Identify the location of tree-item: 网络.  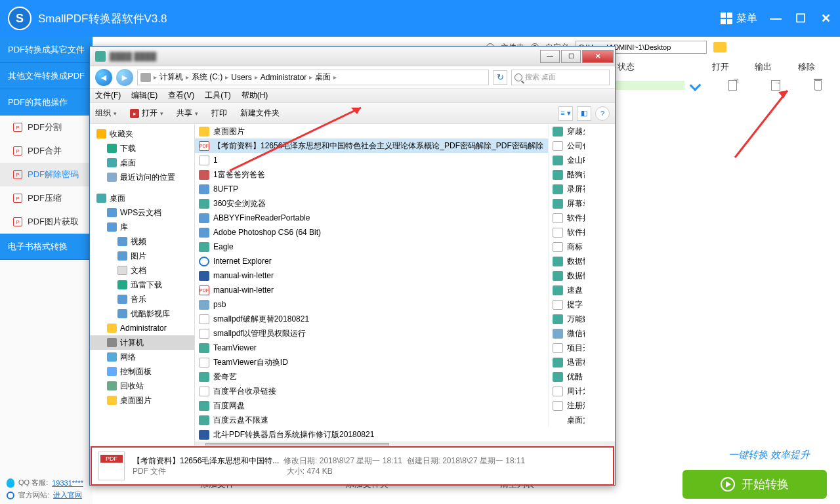
(142, 357).